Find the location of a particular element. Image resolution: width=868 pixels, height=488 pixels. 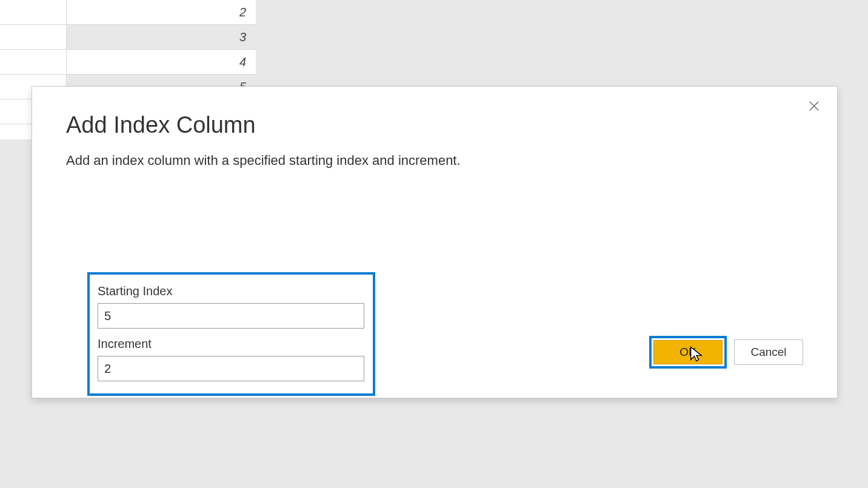

starting-index-input is located at coordinates (231, 316).